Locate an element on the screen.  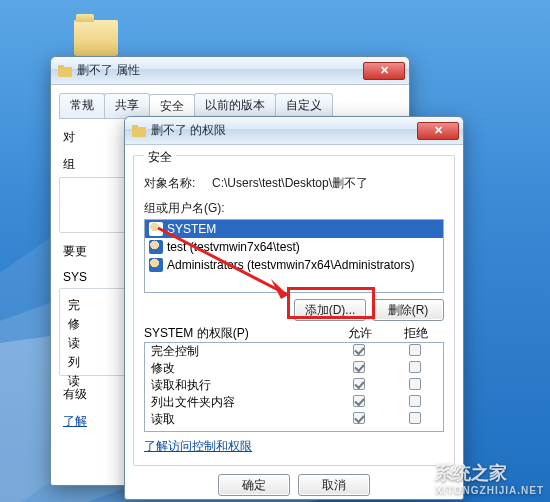
tab-sharing: 共享 is located at coordinates (127, 106).